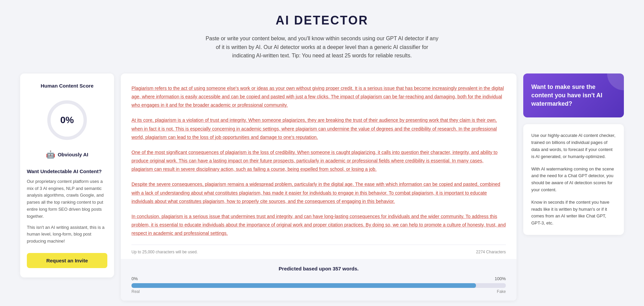 Image resolution: width=644 pixels, height=306 pixels. I want to click on bar-label-0: 0%, so click(135, 278).